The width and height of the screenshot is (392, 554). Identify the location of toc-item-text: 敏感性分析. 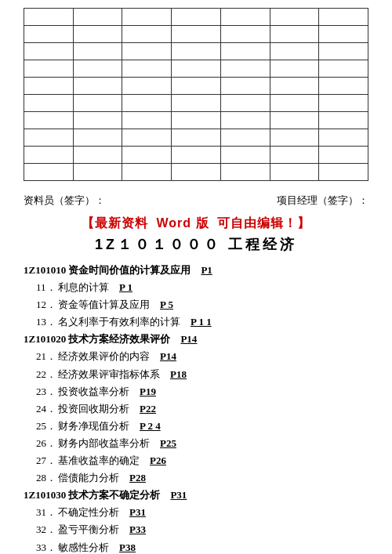
(89, 547).